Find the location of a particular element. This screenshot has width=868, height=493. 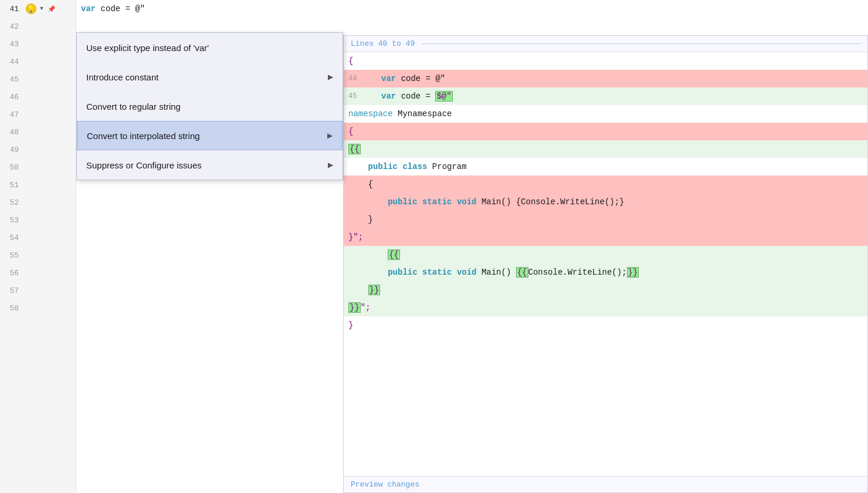

preview-line-44-removed: 44 var code = @" is located at coordinates (605, 79).